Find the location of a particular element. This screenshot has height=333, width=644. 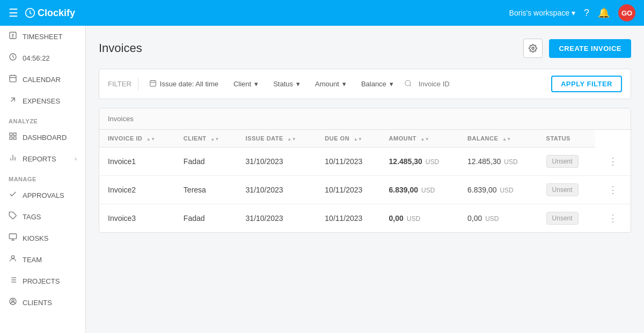

sidebar-item-kiosks: KIOSKS is located at coordinates (43, 238).